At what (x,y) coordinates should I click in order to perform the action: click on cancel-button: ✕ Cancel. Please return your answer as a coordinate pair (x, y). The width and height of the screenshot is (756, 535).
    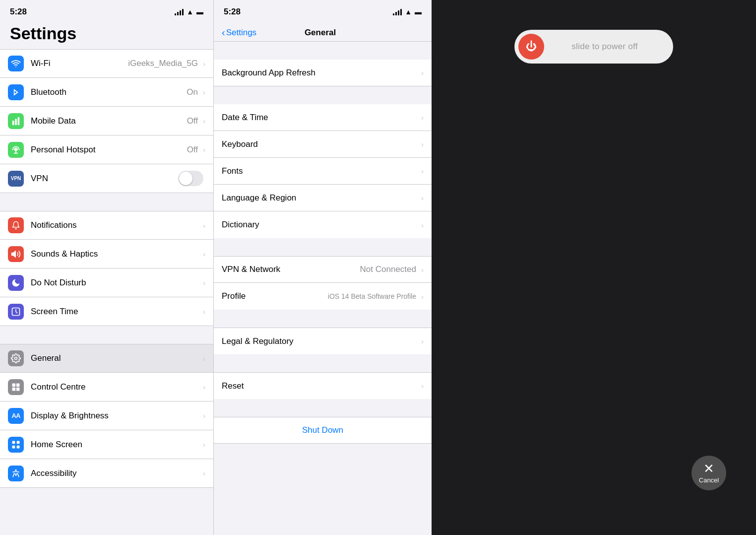
    Looking at the image, I should click on (709, 473).